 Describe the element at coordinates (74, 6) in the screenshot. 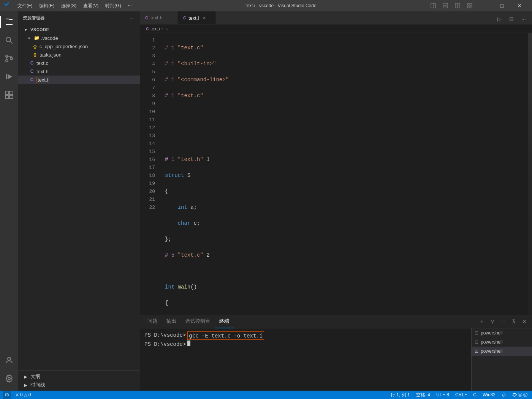

I see `title-bar-menu: 文件(F) 编辑(E) 选择(S) 查看(V) 转到(G) ···` at that location.